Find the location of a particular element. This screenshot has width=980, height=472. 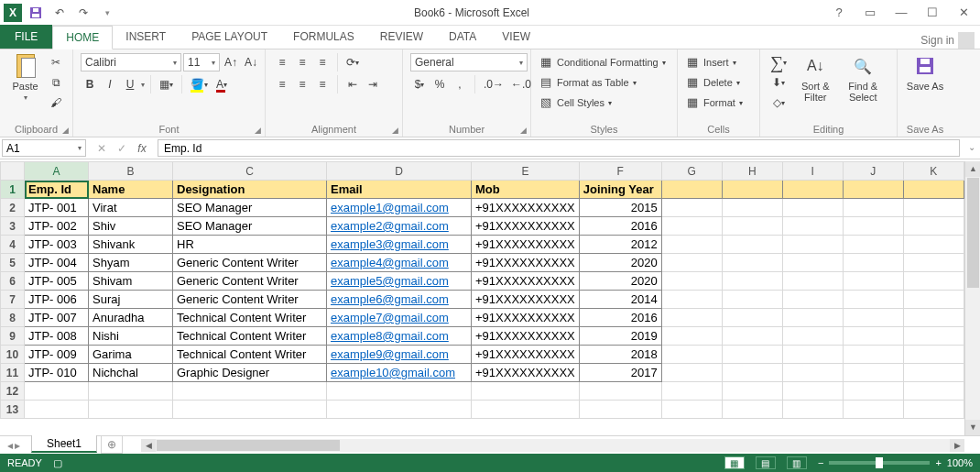

orientation-button: ⟳▾ is located at coordinates (353, 62).